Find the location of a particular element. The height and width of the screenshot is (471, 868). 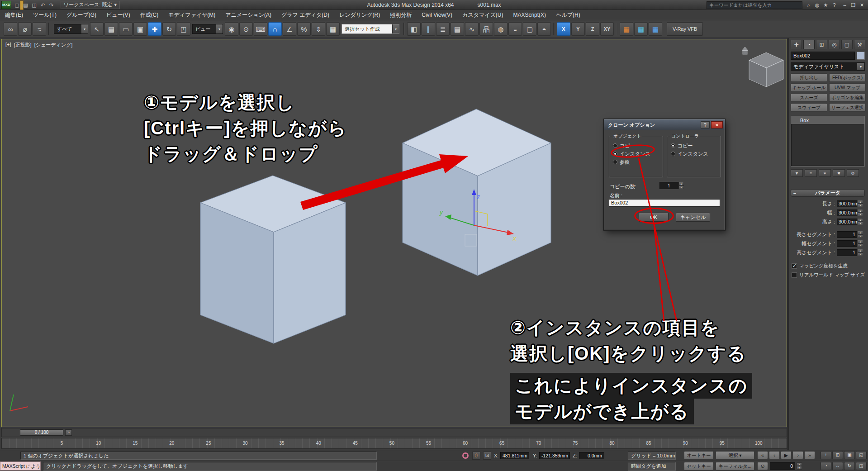

select-and-link-button: ∞ is located at coordinates (10, 29).